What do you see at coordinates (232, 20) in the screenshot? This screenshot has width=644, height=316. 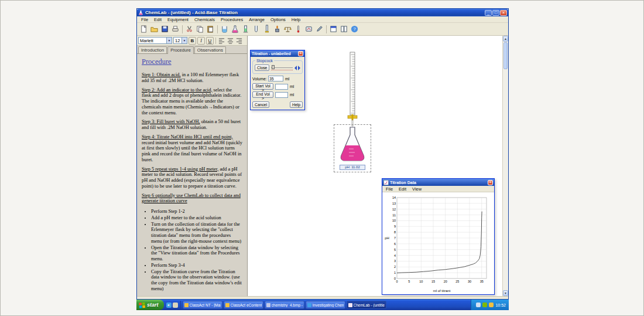 I see `menu-procedures: Procedures` at bounding box center [232, 20].